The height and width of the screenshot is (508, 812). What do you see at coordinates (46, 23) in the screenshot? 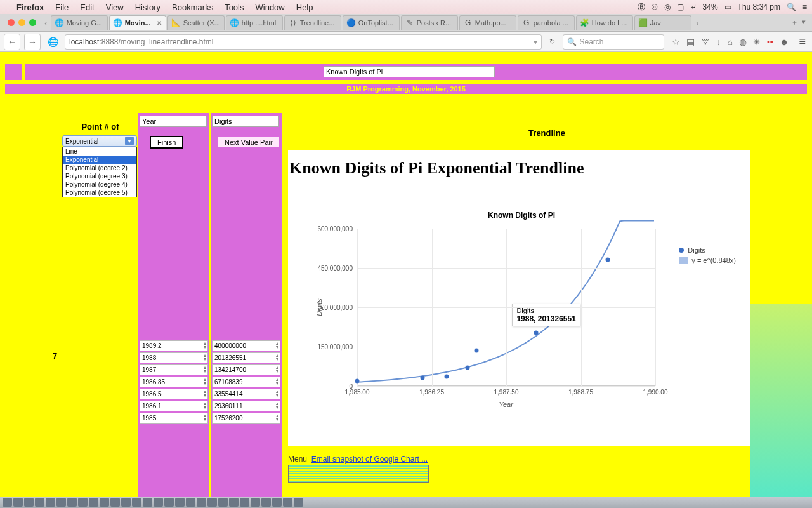
I see `tab-scroll-left-icon: ‹` at bounding box center [46, 23].